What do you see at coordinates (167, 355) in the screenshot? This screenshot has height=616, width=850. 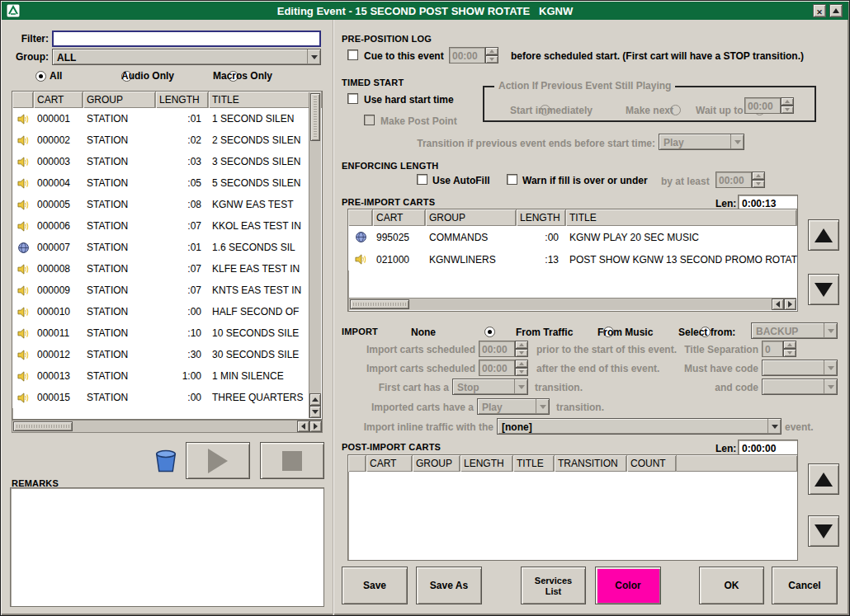 I see `table-row: 000012STATION:3030 SECONDS SILE` at bounding box center [167, 355].